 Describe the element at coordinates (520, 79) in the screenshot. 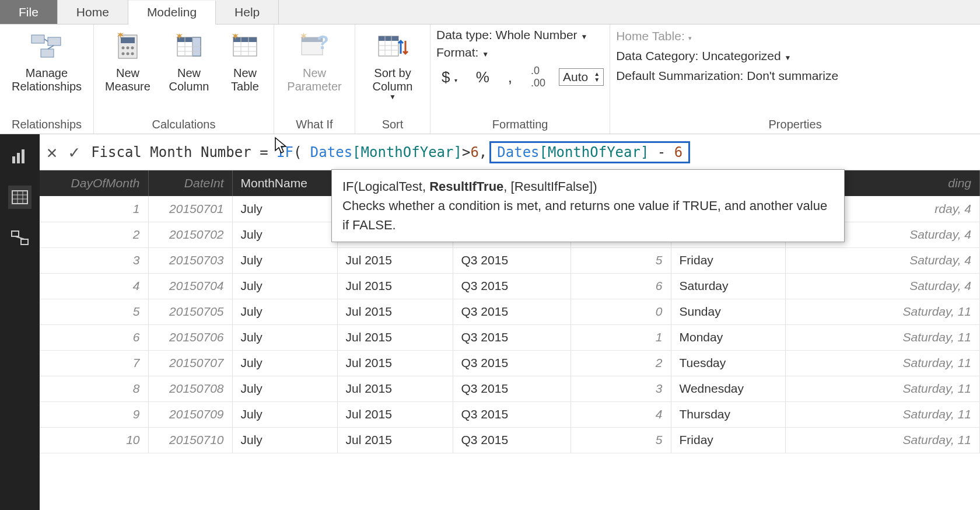

I see `group-formatting: Data type: Whole Number ▼ Format: ▼ $ ▾ …` at that location.